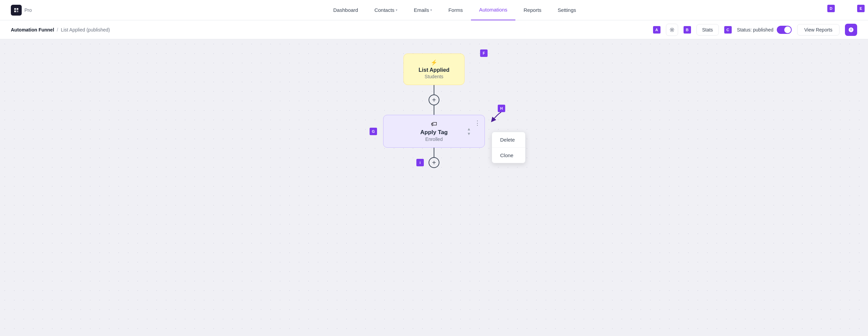  I want to click on view-reports-button: View Reports, so click(818, 30).